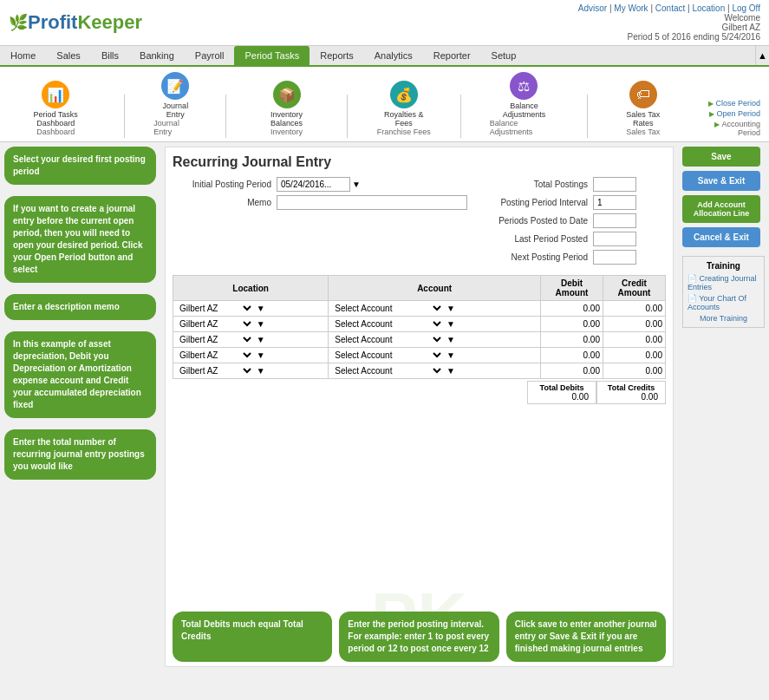 This screenshot has width=769, height=700. I want to click on account-cell-2: Select Account ▼, so click(435, 340).